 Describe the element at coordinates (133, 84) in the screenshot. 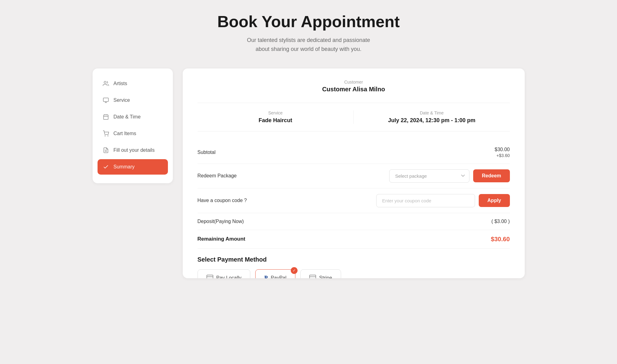

I see `sidebar-item-artists: Artists` at that location.